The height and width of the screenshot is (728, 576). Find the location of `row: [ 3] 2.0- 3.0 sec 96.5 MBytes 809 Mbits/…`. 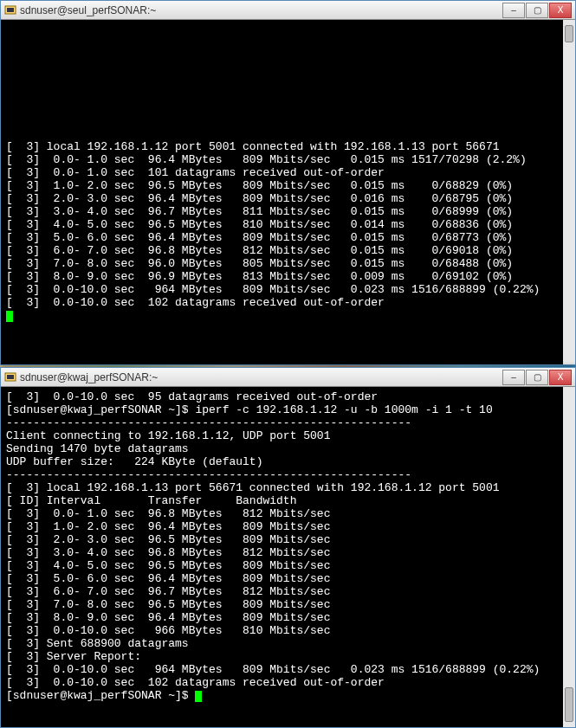

row: [ 3] 2.0- 3.0 sec 96.5 MBytes 809 Mbits/… is located at coordinates (168, 540).